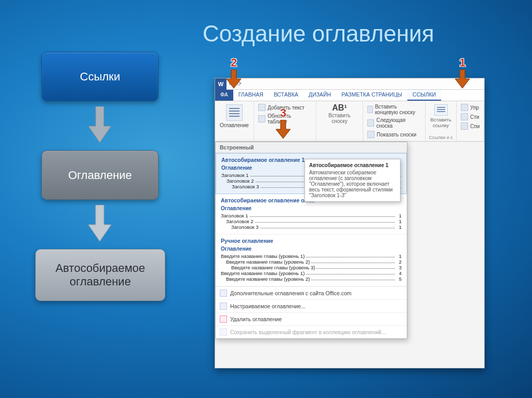  I want to click on show-footnotes-button: Показать сноски, so click(394, 134).